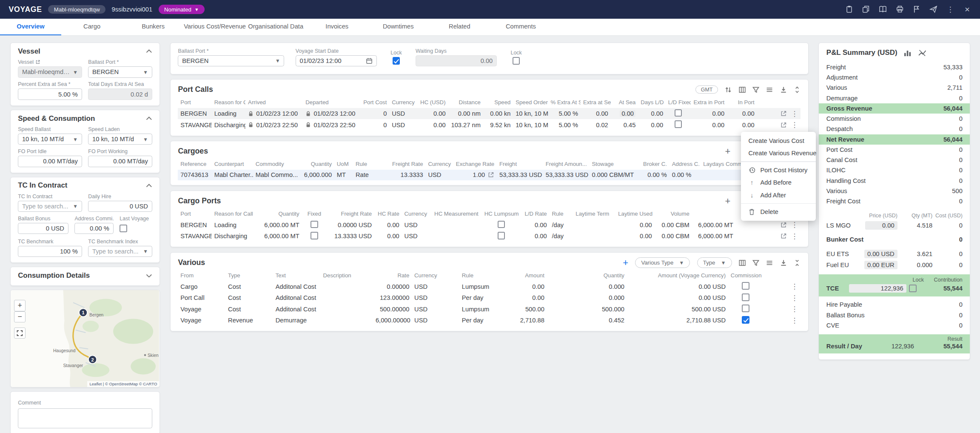 Image resolution: width=980 pixels, height=433 pixels. I want to click on address-commission-input: 0.00 %, so click(94, 228).